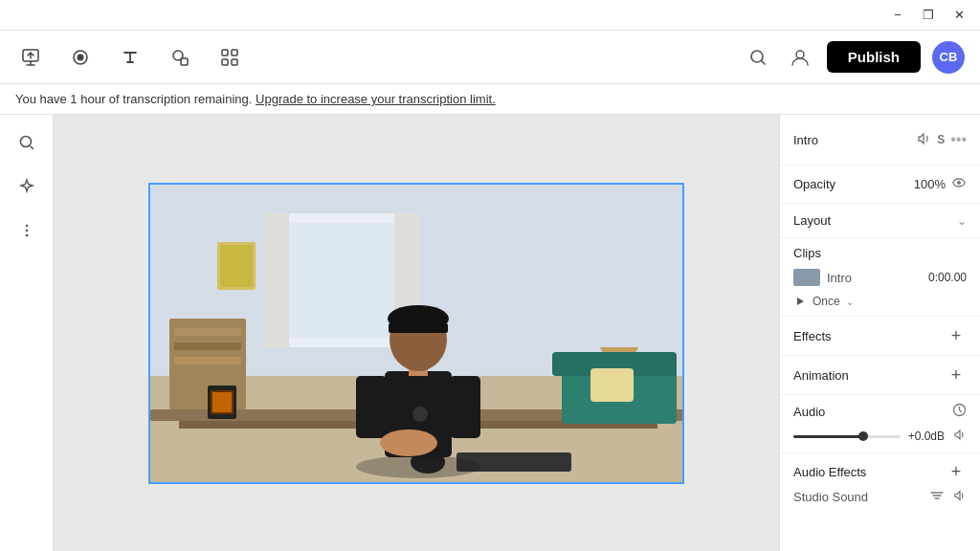 The height and width of the screenshot is (551, 980). Describe the element at coordinates (880, 251) in the screenshot. I see `clips-header: Clips` at that location.